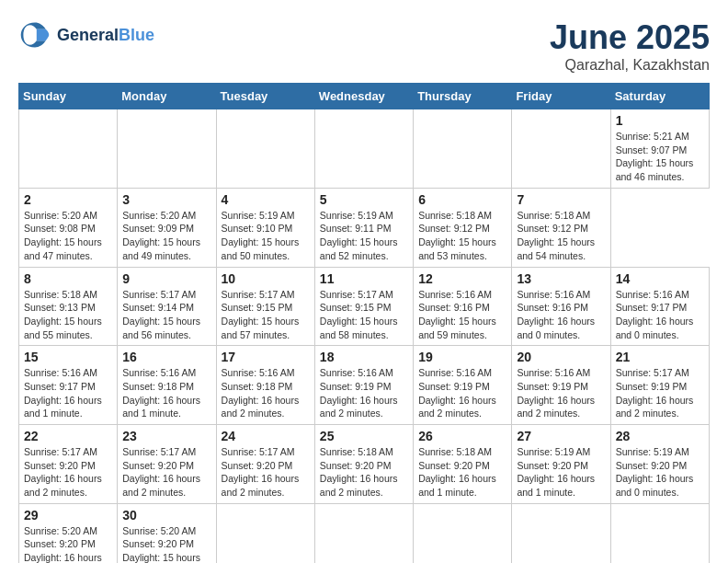 This screenshot has width=728, height=563. I want to click on month-title: June 2025, so click(630, 38).